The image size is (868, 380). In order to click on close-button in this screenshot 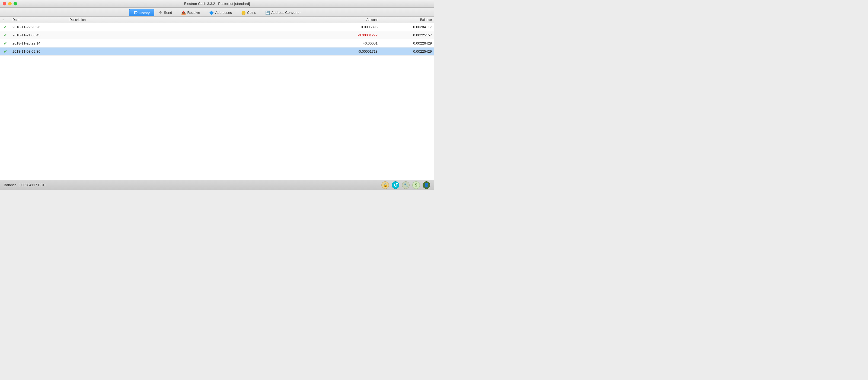, I will do `click(5, 4)`.